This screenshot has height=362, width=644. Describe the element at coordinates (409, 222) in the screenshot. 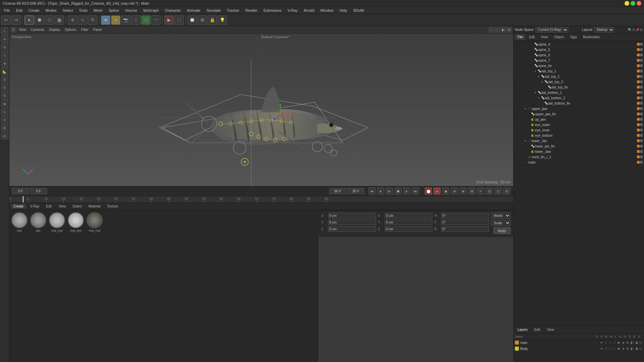

I see `y-rot-input` at that location.